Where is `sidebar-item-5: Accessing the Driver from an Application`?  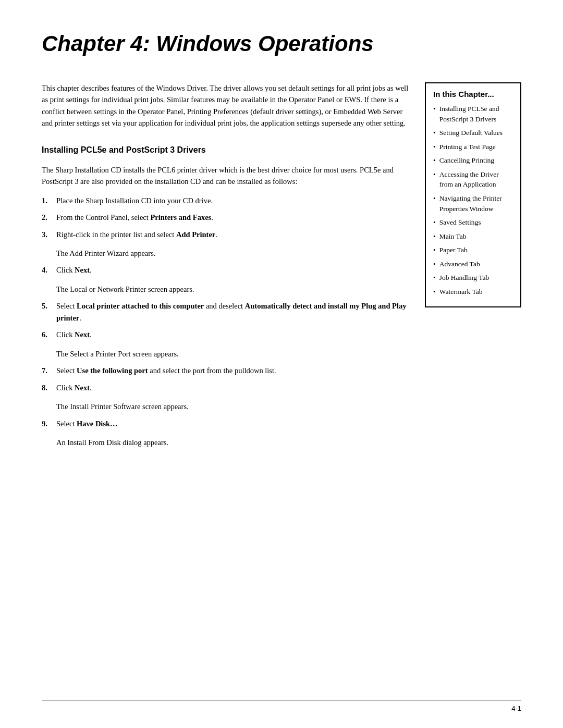
sidebar-item-5: Accessing the Driver from an Application is located at coordinates (473, 179).